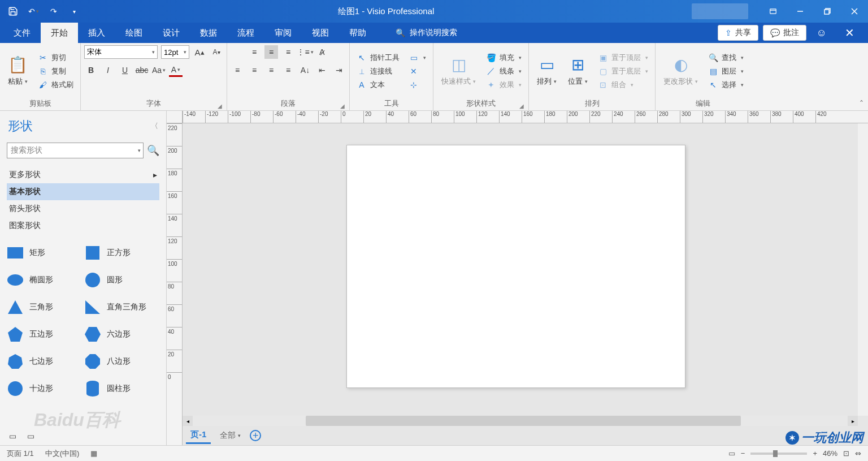 The width and height of the screenshot is (868, 461). What do you see at coordinates (91, 70) in the screenshot?
I see `bold-icon: B` at bounding box center [91, 70].